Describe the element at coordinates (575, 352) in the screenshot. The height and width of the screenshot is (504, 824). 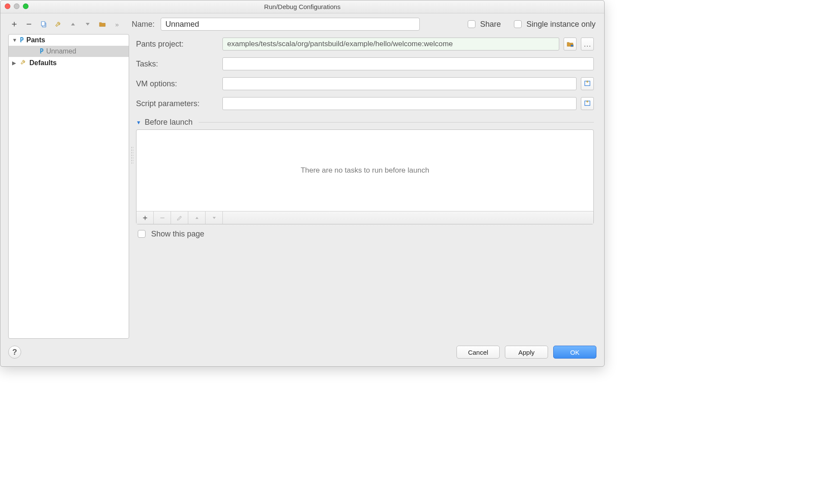
I see `ok-button: OK` at that location.